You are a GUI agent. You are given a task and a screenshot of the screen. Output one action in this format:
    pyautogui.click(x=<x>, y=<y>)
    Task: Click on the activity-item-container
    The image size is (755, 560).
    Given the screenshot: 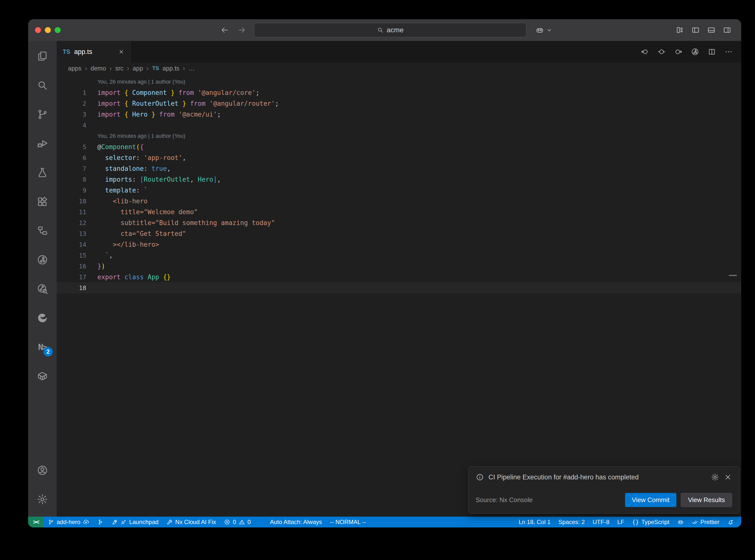 What is the action you would take?
    pyautogui.click(x=42, y=376)
    